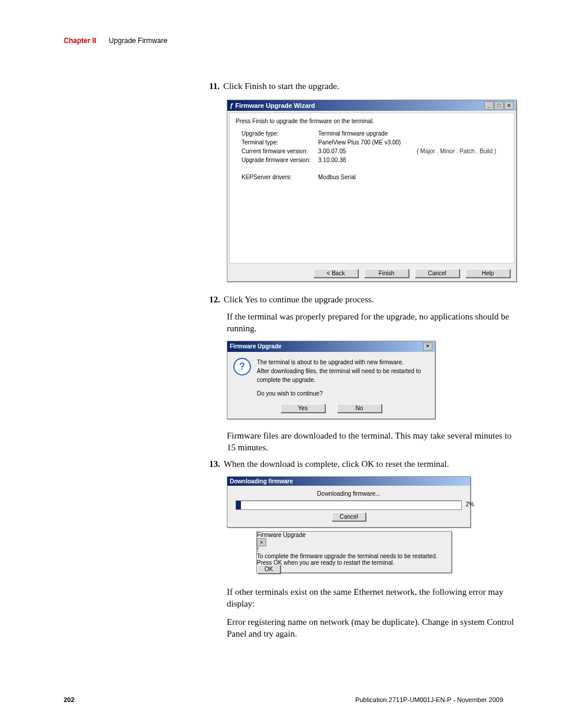 The height and width of the screenshot is (728, 562). What do you see at coordinates (331, 378) in the screenshot?
I see `confirm-dialog-body: ? The terminal is about to be upgraded w…` at bounding box center [331, 378].